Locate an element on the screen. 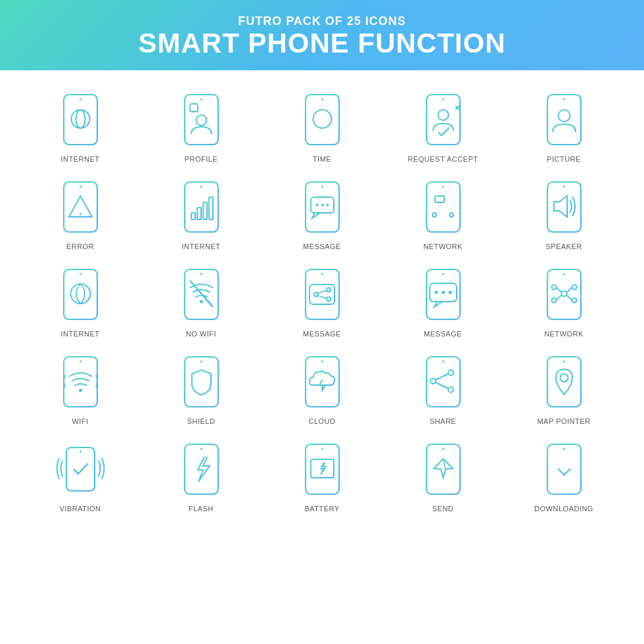 This screenshot has width=644, height=644. icon-label-time: TIME is located at coordinates (322, 159).